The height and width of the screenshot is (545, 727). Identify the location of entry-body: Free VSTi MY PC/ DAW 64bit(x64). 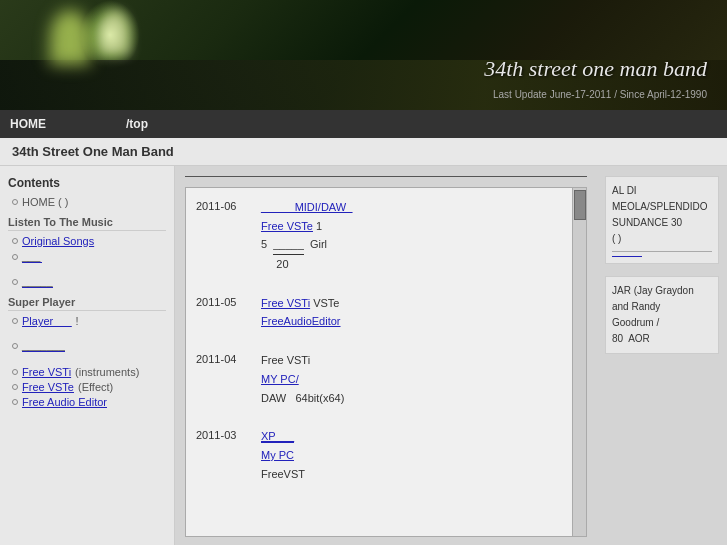
(418, 379).